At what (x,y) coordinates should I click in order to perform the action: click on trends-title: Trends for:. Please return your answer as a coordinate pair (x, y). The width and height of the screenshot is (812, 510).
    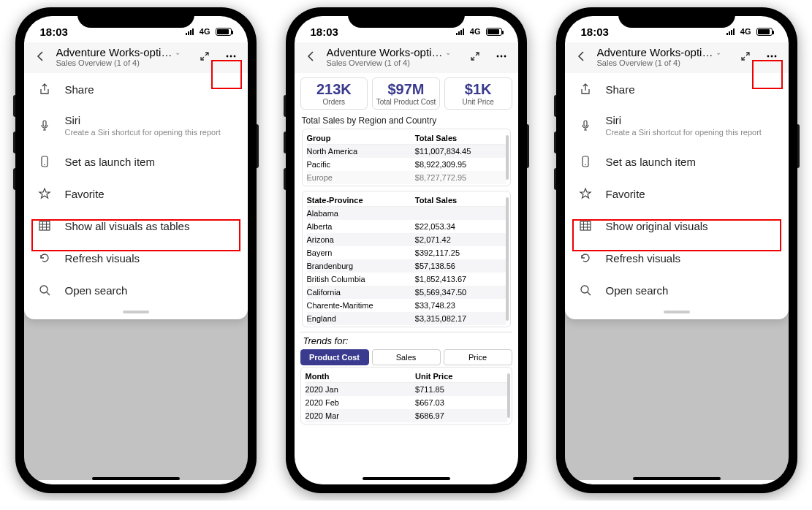
    Looking at the image, I should click on (406, 340).